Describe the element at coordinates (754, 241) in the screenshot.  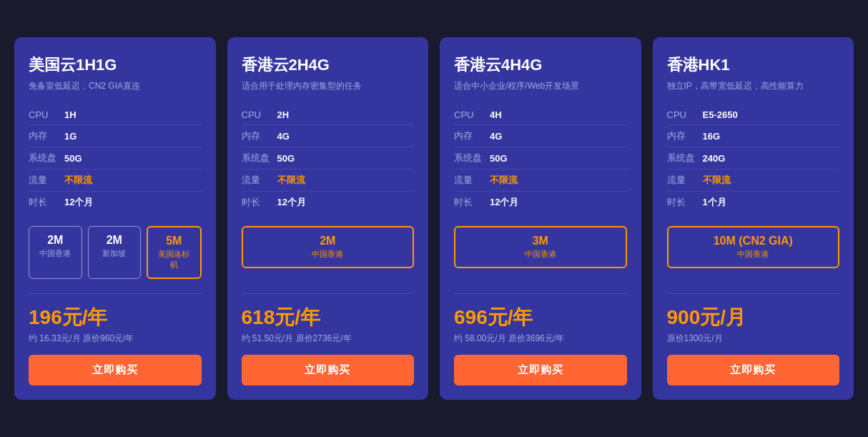
I see `bandwidth-value: 10M (CN2 GIA)` at that location.